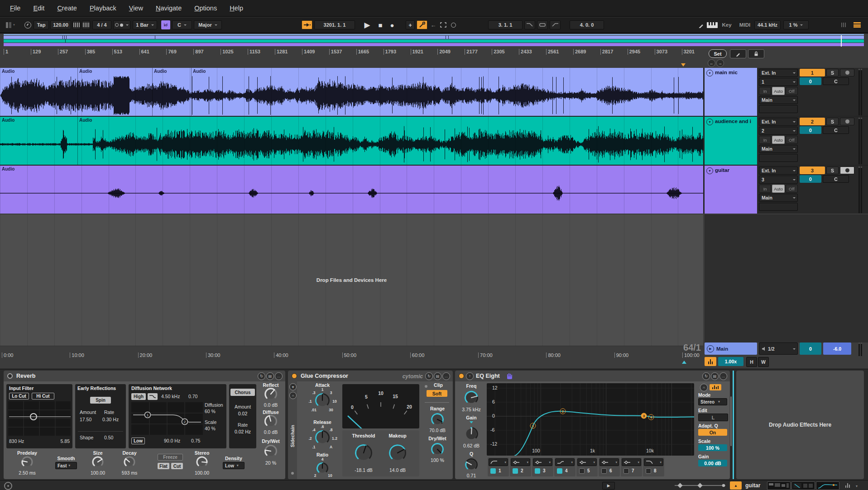  I want to click on track-clip-lane: Audio, so click(351, 190).